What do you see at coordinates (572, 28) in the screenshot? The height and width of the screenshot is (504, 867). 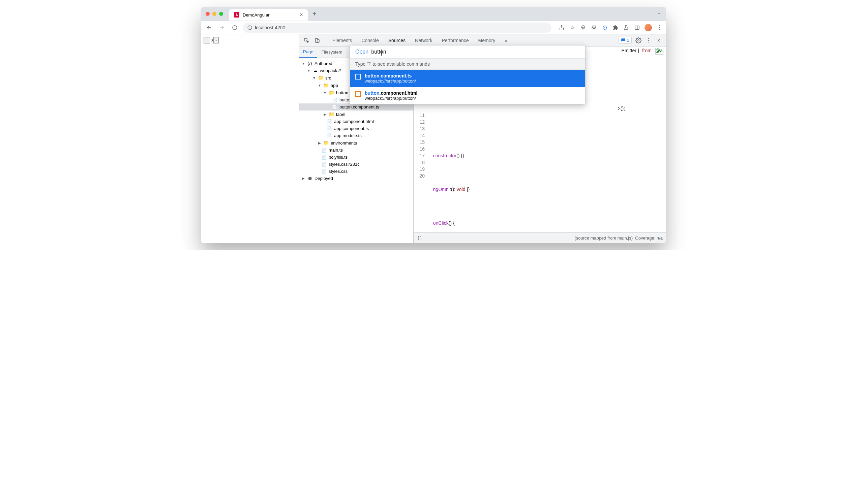 I see `bookmark-star-icon: ☆` at bounding box center [572, 28].